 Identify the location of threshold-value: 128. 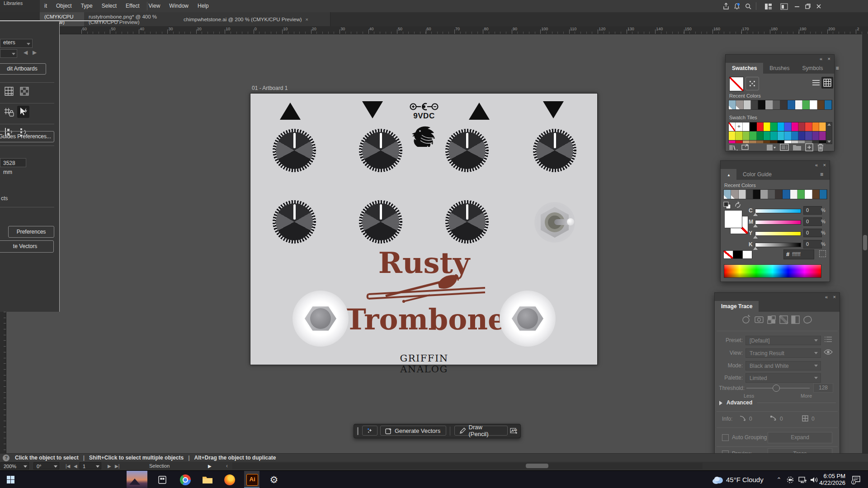
(823, 388).